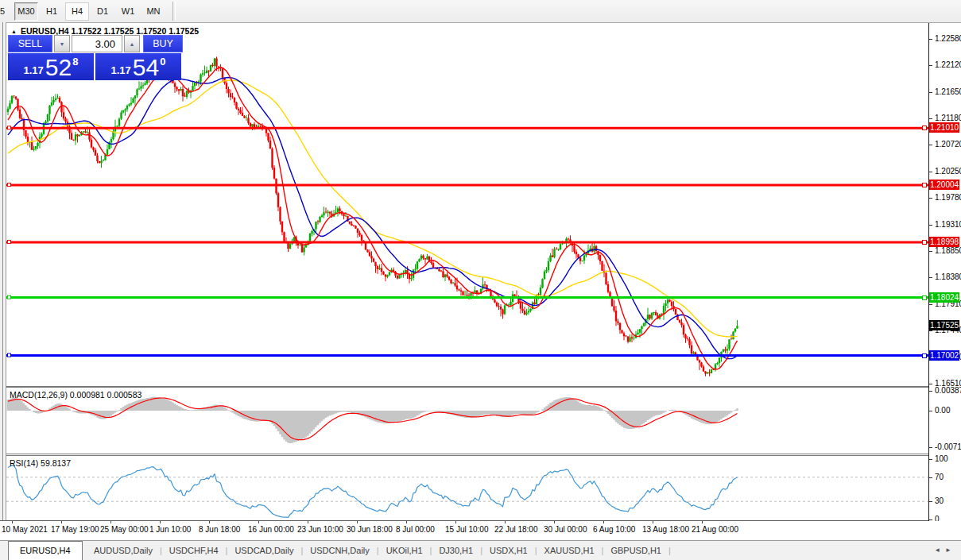 Image resolution: width=961 pixels, height=560 pixels. I want to click on tab-item: USDX,H1, so click(509, 550).